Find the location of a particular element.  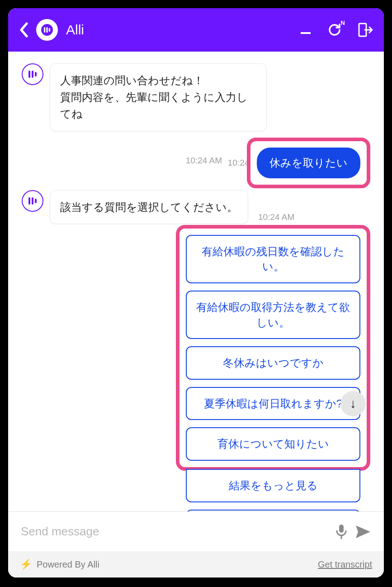

minimize-button is located at coordinates (306, 30).